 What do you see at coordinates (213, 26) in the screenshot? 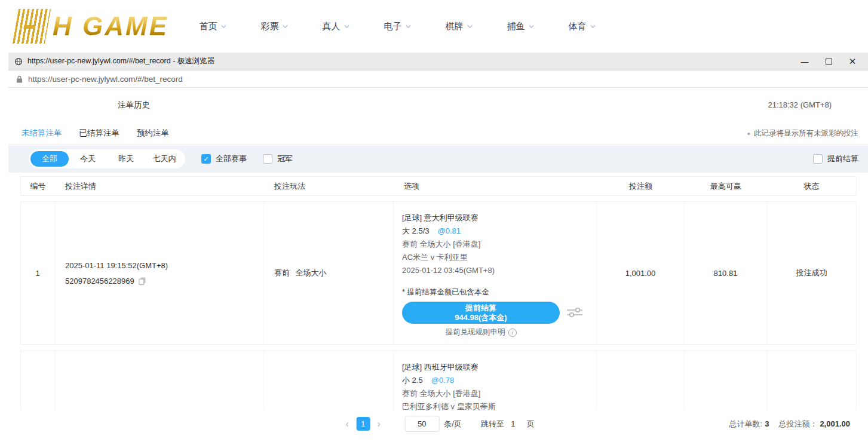
I see `nav-item-home: 首页` at bounding box center [213, 26].